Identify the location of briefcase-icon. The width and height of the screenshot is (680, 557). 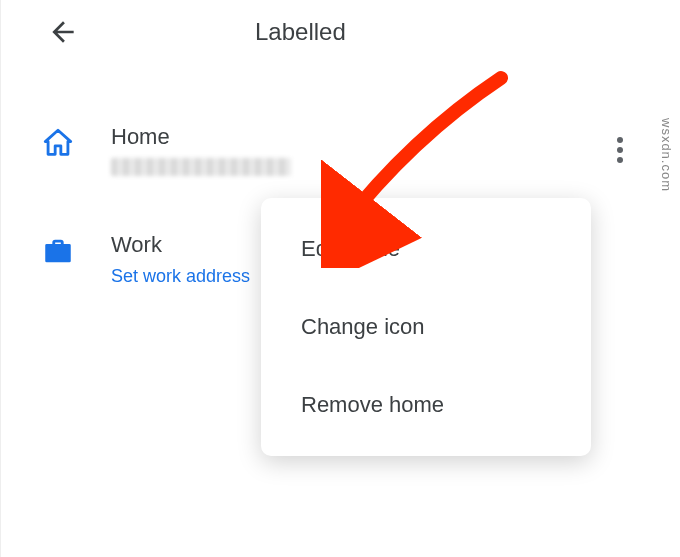
(58, 251).